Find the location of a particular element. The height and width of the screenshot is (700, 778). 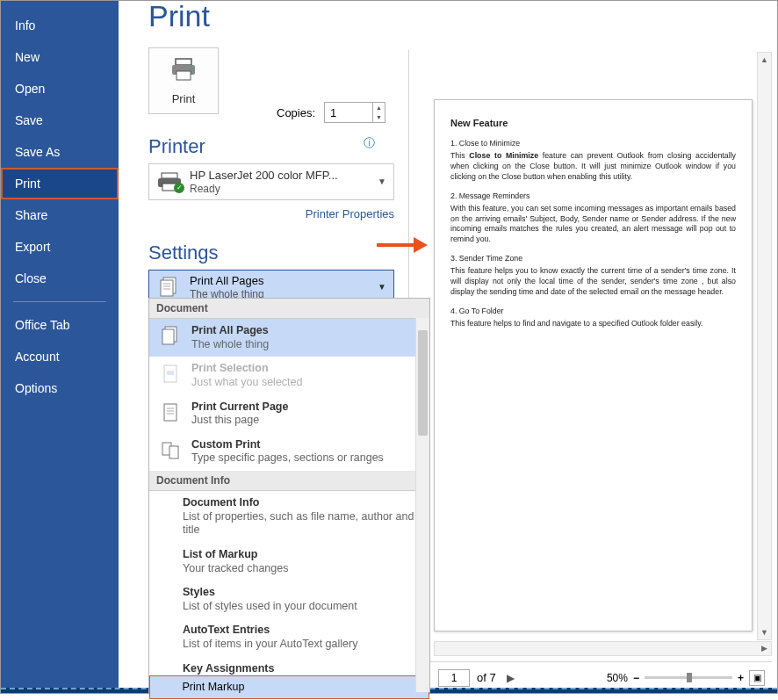

pages-custom-icon is located at coordinates (170, 451).